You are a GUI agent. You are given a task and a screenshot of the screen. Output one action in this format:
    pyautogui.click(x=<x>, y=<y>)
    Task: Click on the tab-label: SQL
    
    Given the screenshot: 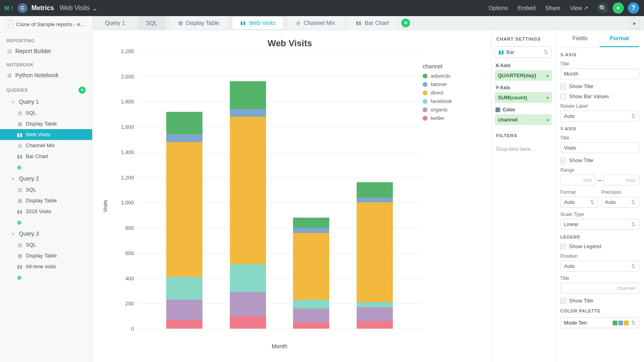 What is the action you would take?
    pyautogui.click(x=152, y=23)
    